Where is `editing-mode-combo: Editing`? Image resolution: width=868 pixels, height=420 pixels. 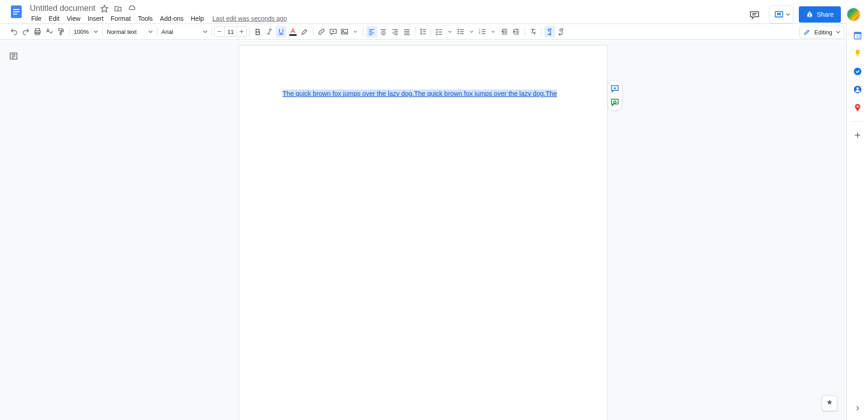
editing-mode-combo: Editing is located at coordinates (822, 32).